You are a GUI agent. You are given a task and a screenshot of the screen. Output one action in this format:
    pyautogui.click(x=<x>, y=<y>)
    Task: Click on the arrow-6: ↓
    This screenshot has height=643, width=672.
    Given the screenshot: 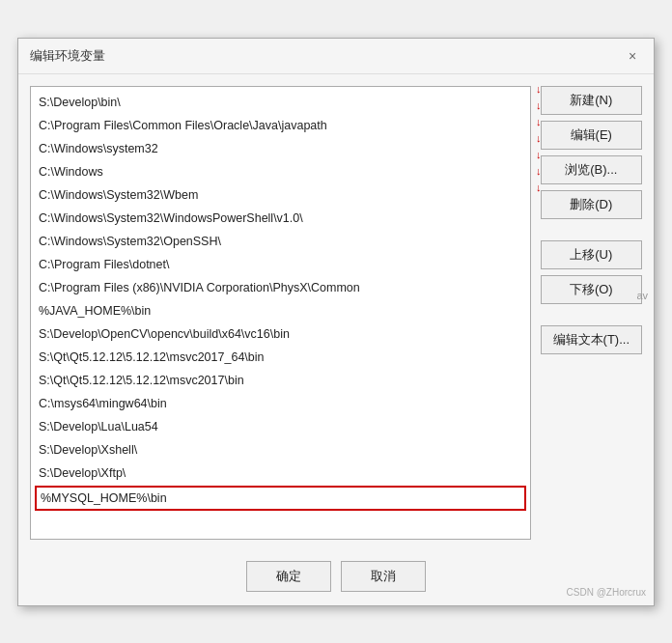 What is the action you would take?
    pyautogui.click(x=539, y=172)
    